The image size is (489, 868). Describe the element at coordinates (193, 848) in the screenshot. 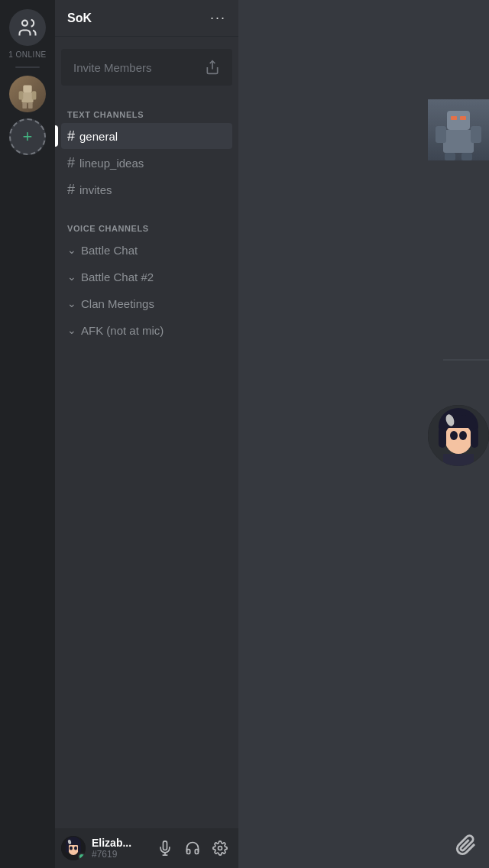

I see `user-controls` at that location.